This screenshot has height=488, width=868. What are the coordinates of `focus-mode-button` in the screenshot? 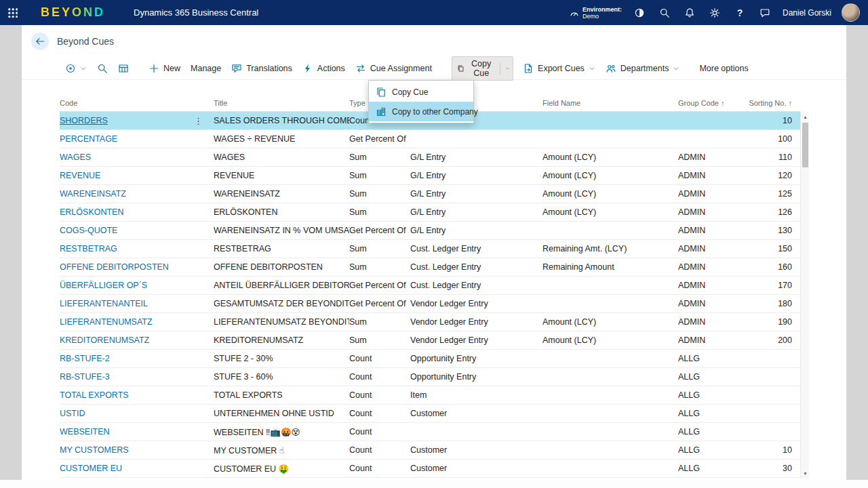 It's located at (804, 41).